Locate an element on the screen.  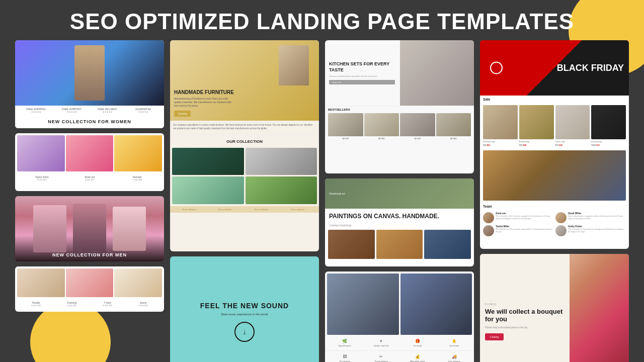
label-quality: ✦Quality materials is located at coordinates (381, 343).